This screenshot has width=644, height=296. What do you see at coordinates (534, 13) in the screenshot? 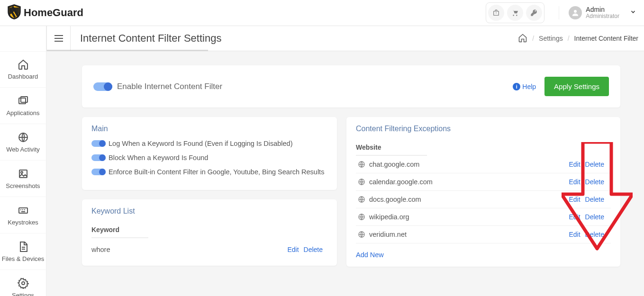
I see `key-icon` at bounding box center [534, 13].